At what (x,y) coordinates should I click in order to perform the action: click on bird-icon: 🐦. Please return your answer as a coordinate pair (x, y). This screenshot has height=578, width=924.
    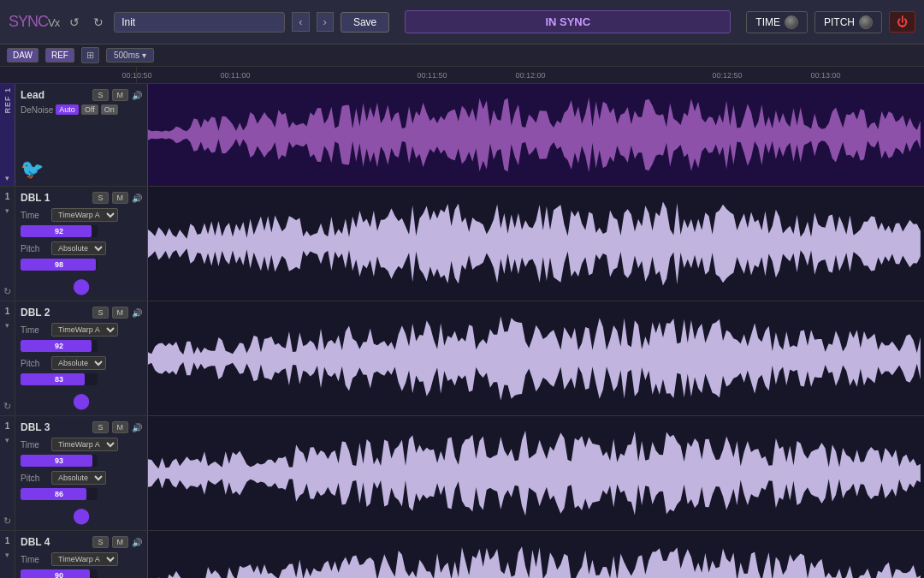
    Looking at the image, I should click on (33, 170).